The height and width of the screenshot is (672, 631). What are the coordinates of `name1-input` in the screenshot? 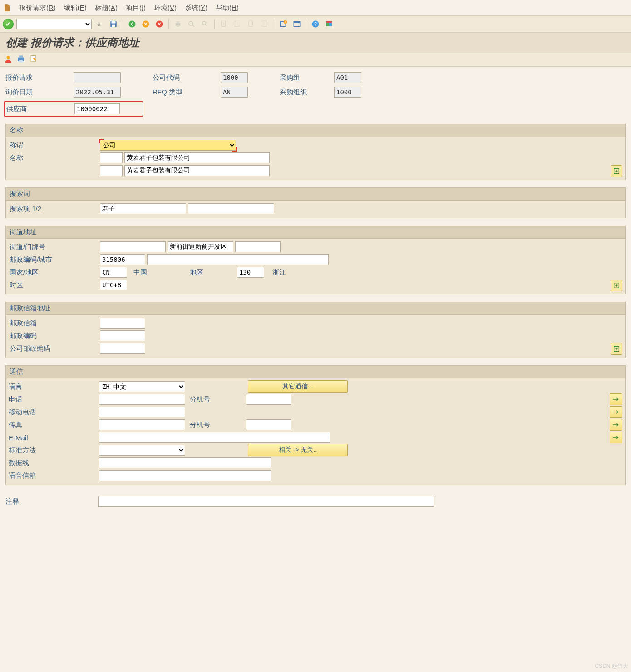 It's located at (197, 158).